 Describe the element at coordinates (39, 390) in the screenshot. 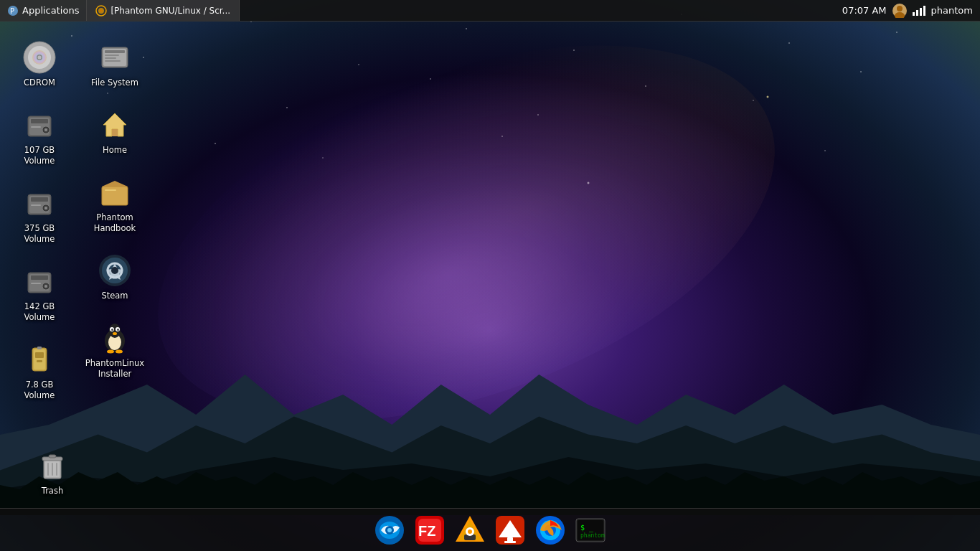

I see `7gb-label: 7.8 GB Volume` at that location.